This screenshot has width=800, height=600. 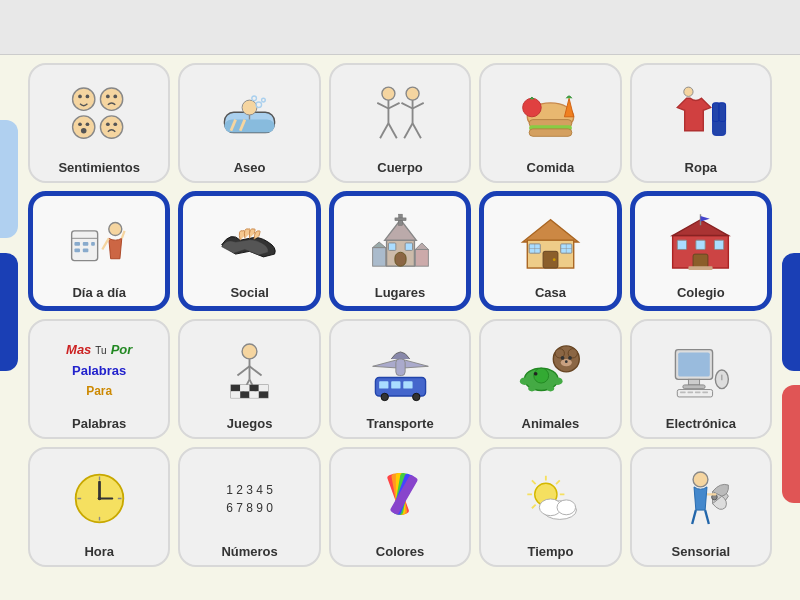 What do you see at coordinates (400, 251) in the screenshot?
I see `card-lugares: Lugares` at bounding box center [400, 251].